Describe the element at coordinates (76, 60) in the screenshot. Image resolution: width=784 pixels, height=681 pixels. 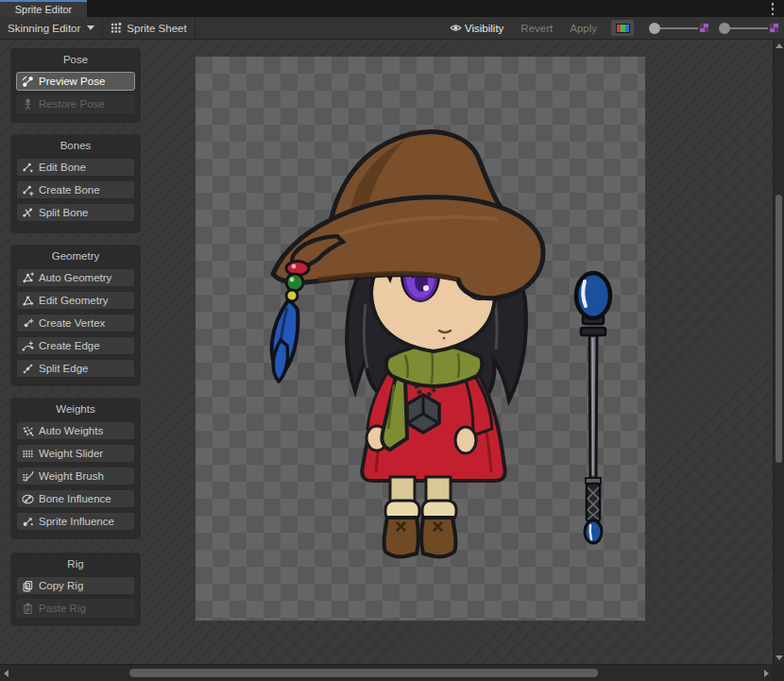
I see `pose-panel-title: Pose` at that location.